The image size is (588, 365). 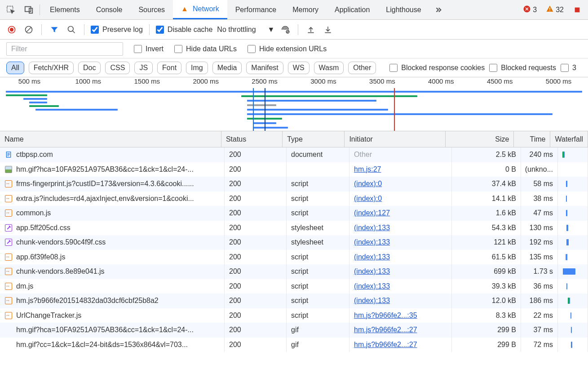 What do you see at coordinates (523, 68) in the screenshot?
I see `blocked-requests-checkbox: Blocked requests` at bounding box center [523, 68].